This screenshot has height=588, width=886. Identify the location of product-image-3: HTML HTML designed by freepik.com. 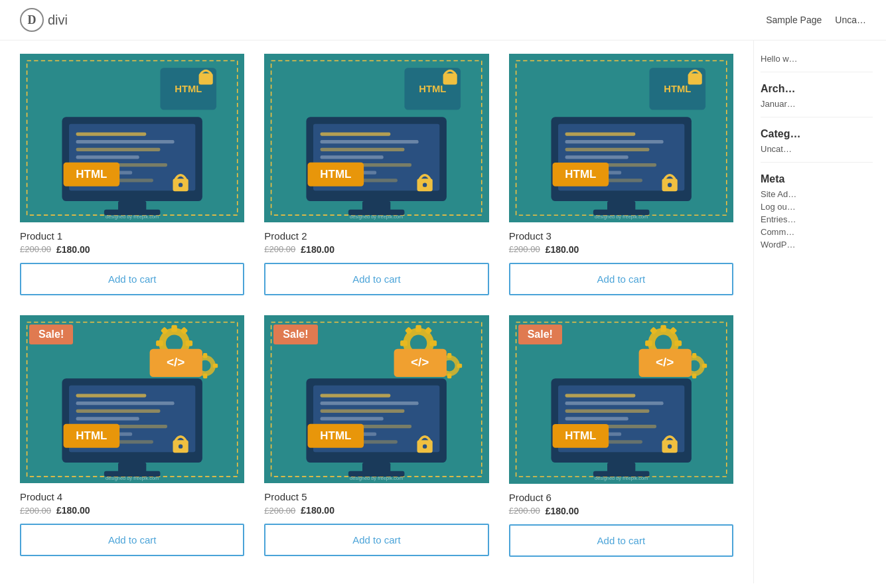
(621, 138).